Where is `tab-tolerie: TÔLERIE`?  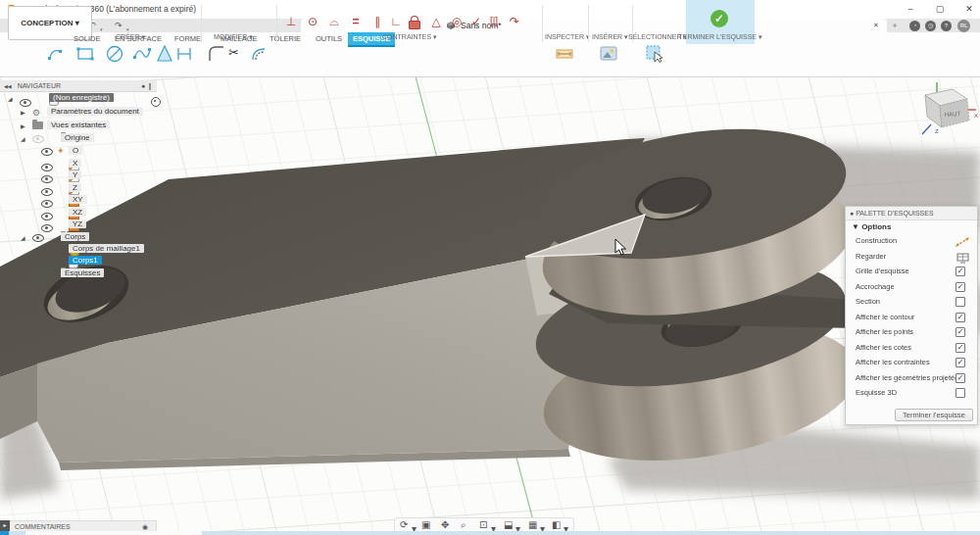 tab-tolerie: TÔLERIE is located at coordinates (285, 39).